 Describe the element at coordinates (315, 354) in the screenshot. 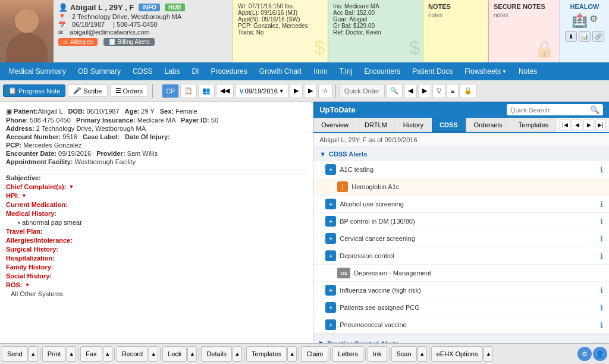

I see `claim-button: Claim` at that location.